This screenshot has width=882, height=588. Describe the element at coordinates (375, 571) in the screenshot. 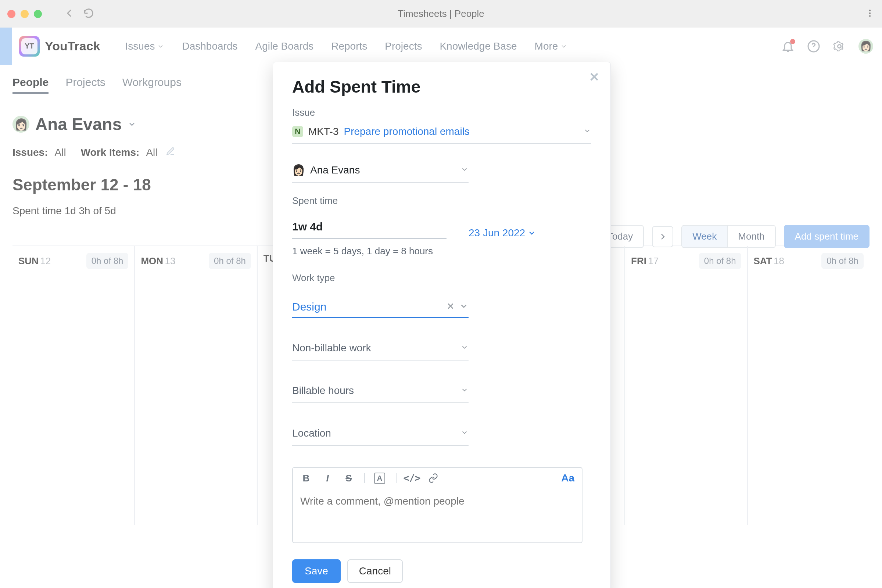

I see `cancel-button: Cancel` at that location.